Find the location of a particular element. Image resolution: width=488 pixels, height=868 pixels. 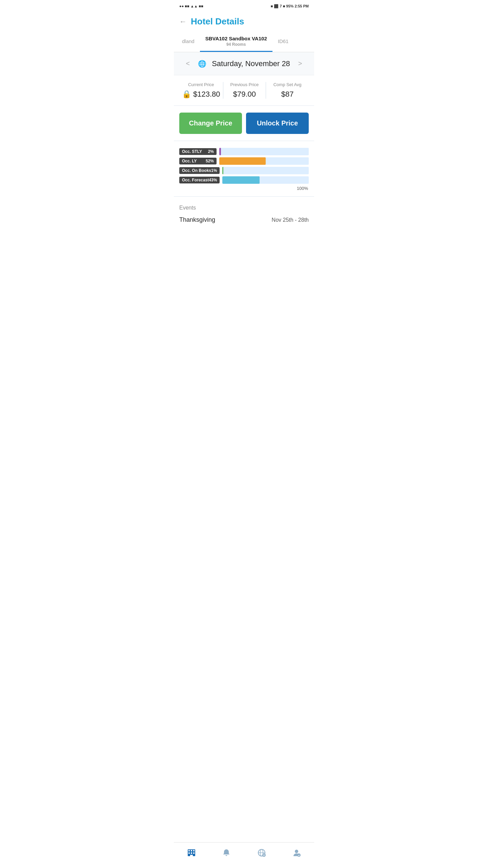

occupancy-chart: Occ. STLY2%Occ. LY52%Occ. On Books1%Occ.… is located at coordinates (244, 169).